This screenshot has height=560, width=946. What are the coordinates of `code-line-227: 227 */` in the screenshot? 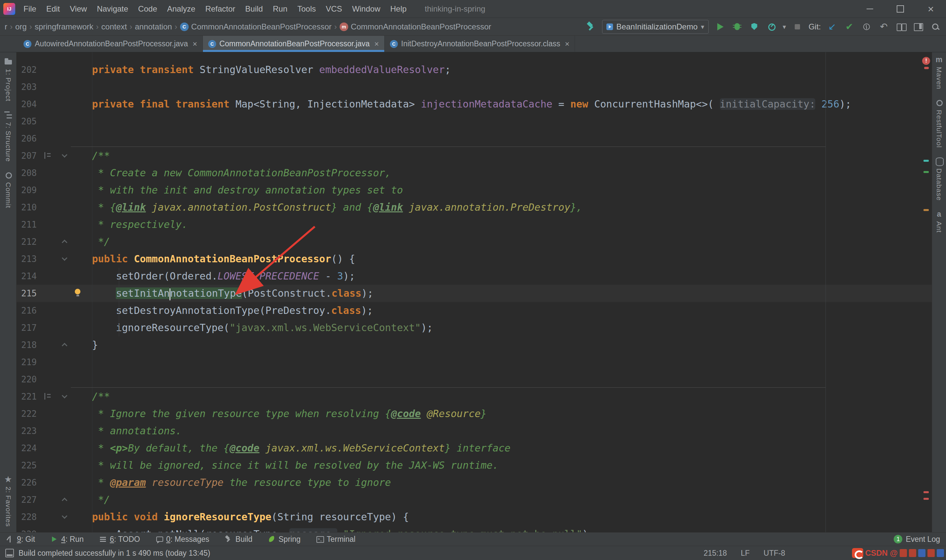 It's located at (474, 500).